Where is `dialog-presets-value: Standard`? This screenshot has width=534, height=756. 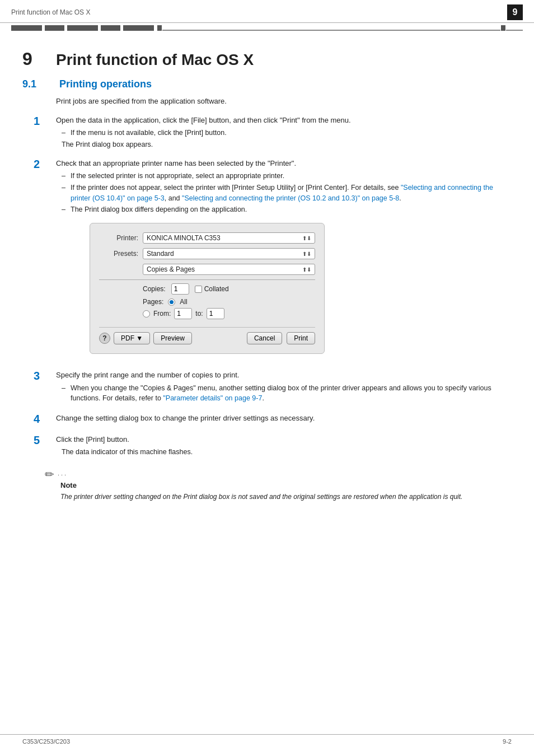
dialog-presets-value: Standard is located at coordinates (160, 254).